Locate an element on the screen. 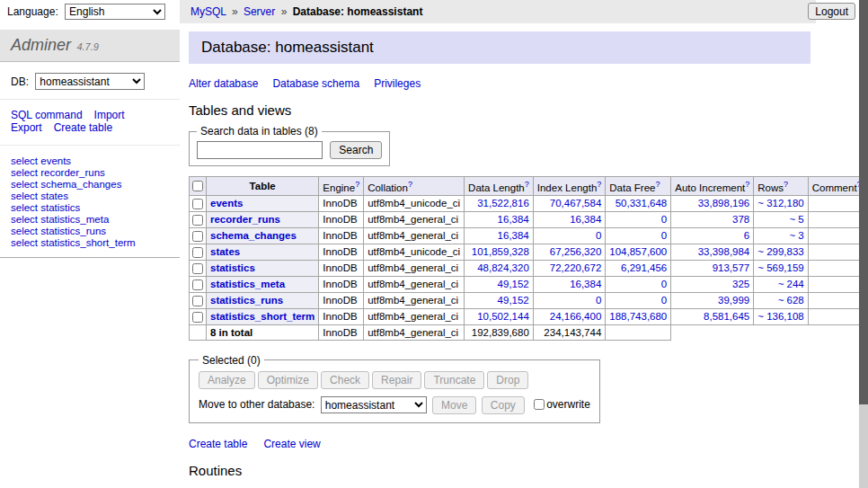  data-length-link: 31,522,816 is located at coordinates (503, 203).